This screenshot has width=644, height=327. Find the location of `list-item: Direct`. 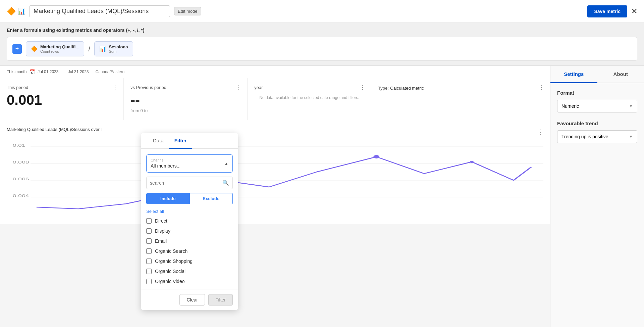

list-item: Direct is located at coordinates (190, 221).